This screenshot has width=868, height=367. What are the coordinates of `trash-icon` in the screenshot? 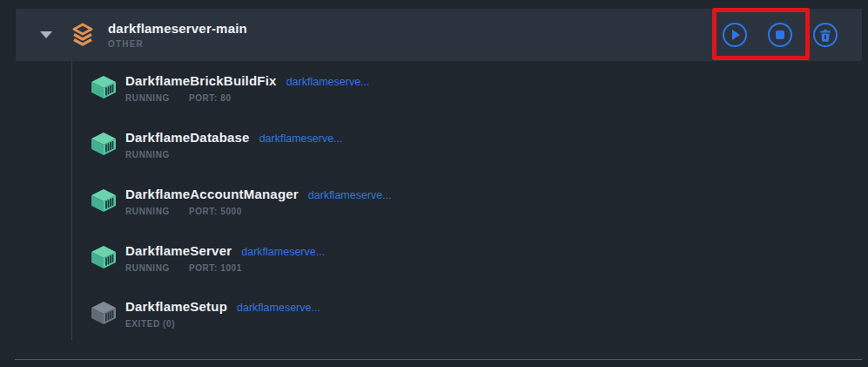 It's located at (825, 35).